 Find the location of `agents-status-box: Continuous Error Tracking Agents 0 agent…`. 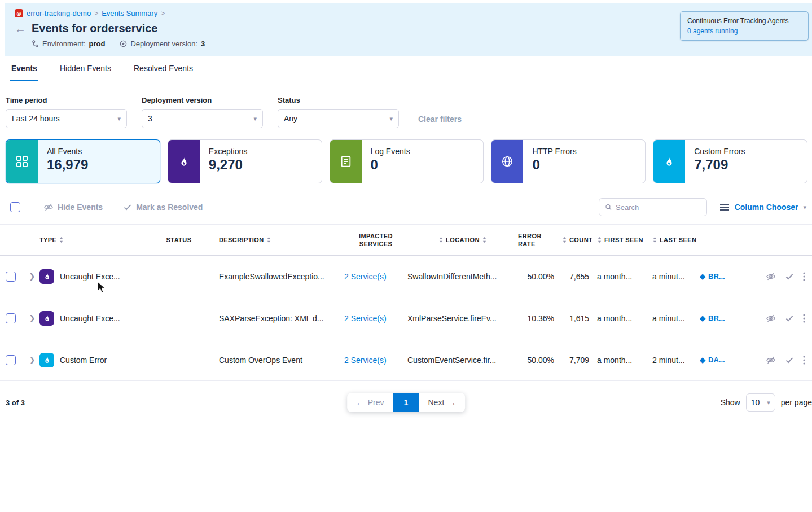

agents-status-box: Continuous Error Tracking Agents 0 agent… is located at coordinates (744, 26).